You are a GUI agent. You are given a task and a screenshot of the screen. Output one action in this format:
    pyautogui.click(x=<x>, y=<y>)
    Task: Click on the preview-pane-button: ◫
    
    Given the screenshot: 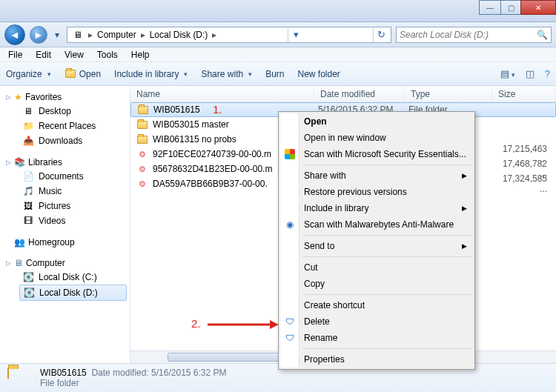 What is the action you would take?
    pyautogui.click(x=530, y=74)
    